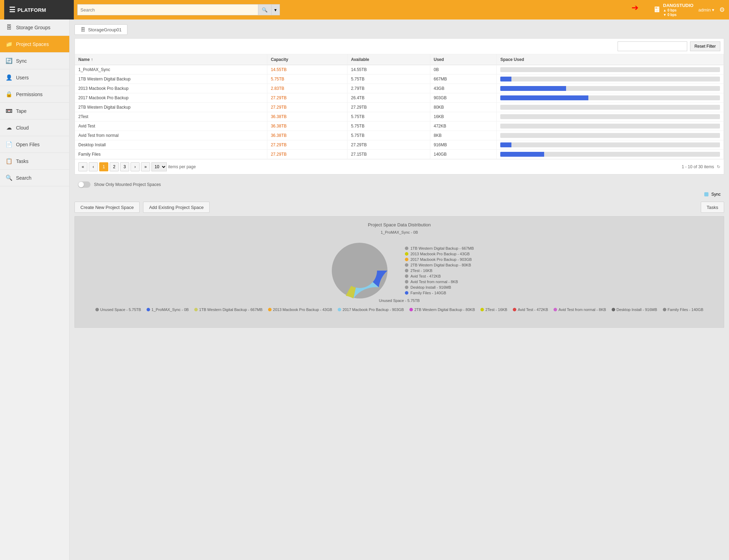 The height and width of the screenshot is (560, 729). What do you see at coordinates (389, 107) in the screenshot?
I see `cell-available: 27.29TB` at bounding box center [389, 107].